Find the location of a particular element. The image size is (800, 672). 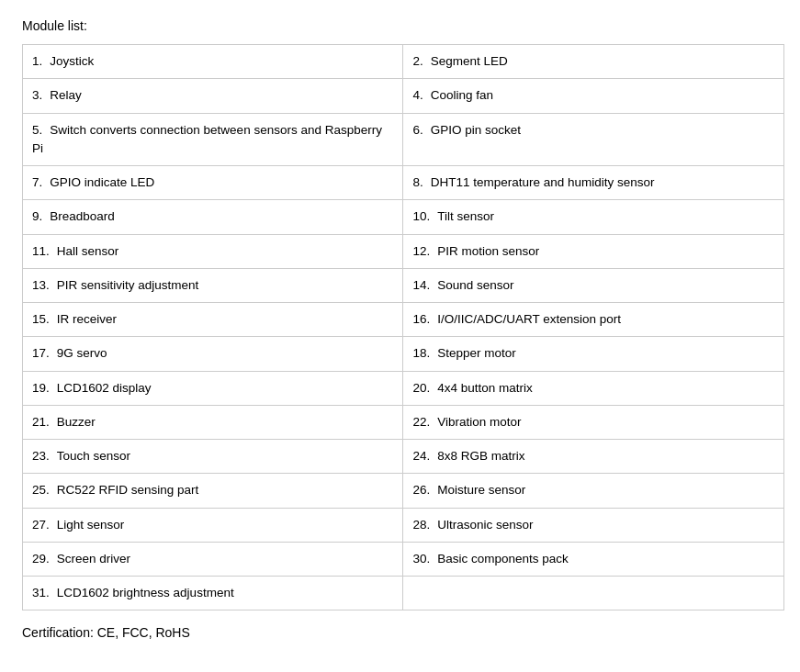

table-row-right-3: 8.DHT11 temperature and humidity sensor is located at coordinates (593, 184).